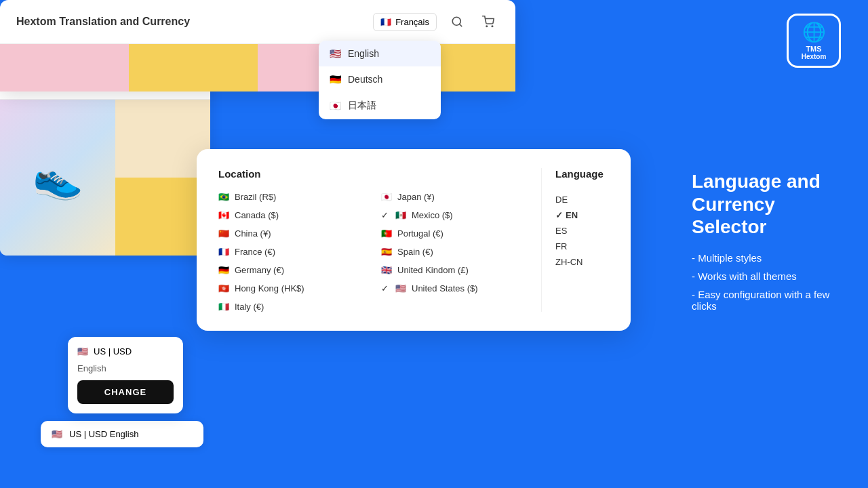 The width and height of the screenshot is (868, 488). Describe the element at coordinates (125, 351) in the screenshot. I see `selector-currency-row: 🇺🇸 US | USD` at that location.